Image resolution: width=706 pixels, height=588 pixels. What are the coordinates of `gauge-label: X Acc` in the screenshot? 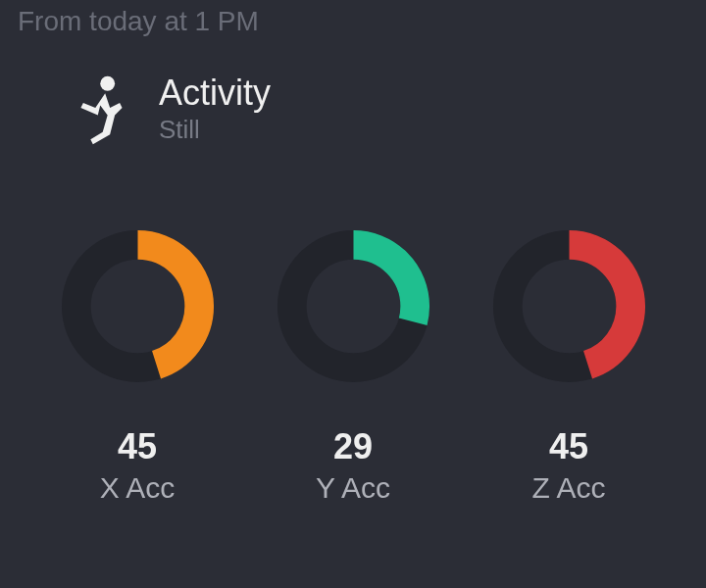 It's located at (137, 488).